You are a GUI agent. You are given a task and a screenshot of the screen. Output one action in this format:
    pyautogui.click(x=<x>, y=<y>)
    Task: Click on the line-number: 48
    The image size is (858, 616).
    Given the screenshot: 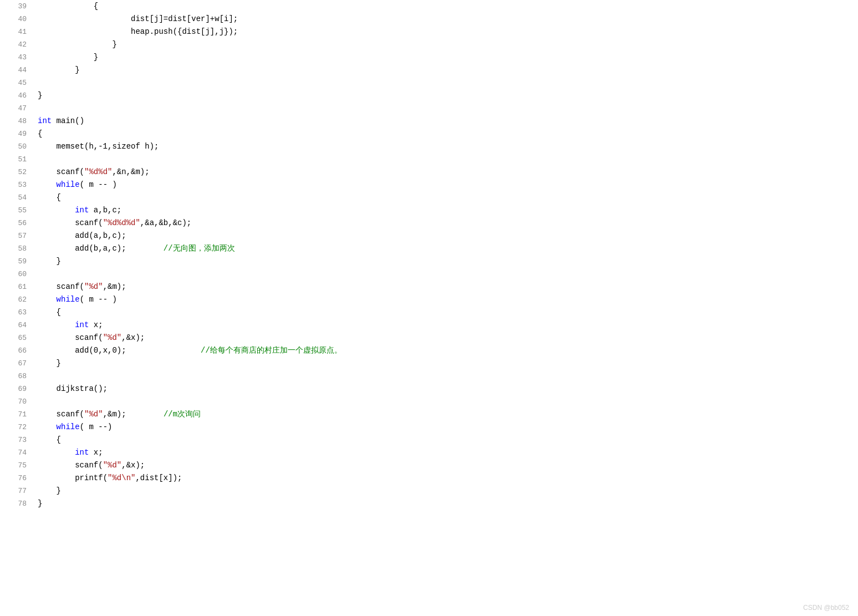 What is the action you would take?
    pyautogui.click(x=17, y=121)
    